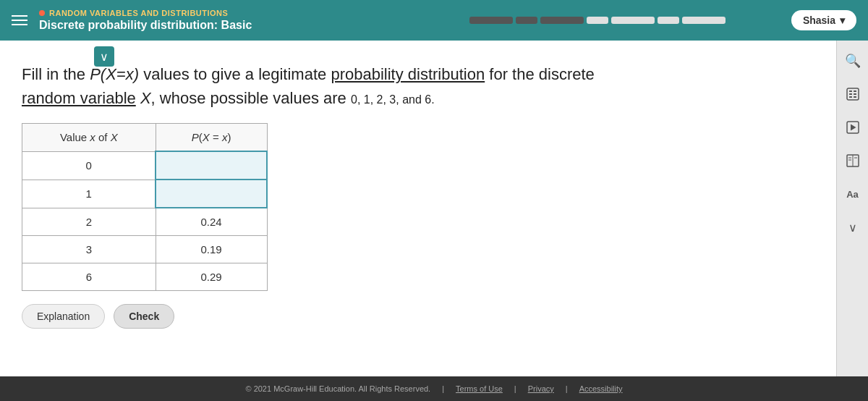 The height and width of the screenshot is (401, 868). I want to click on action-buttons: Explanation Check, so click(434, 316).